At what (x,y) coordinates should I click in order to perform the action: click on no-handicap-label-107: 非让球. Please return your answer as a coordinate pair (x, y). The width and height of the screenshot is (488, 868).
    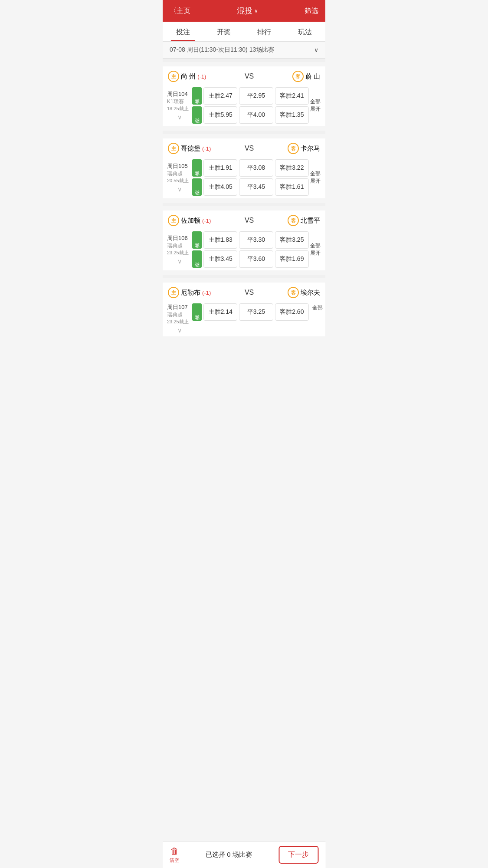
    Looking at the image, I should click on (197, 312).